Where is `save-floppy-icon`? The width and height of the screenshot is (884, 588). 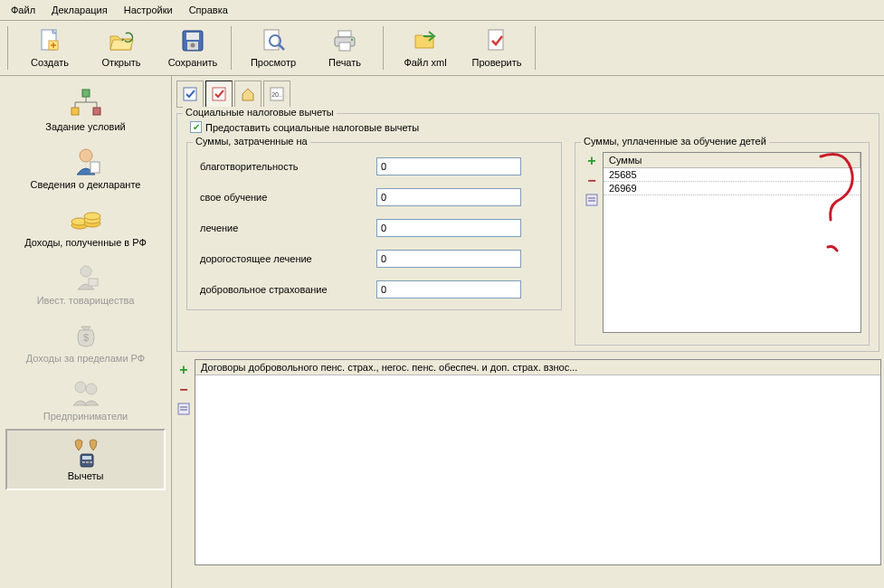
save-floppy-icon is located at coordinates (193, 41).